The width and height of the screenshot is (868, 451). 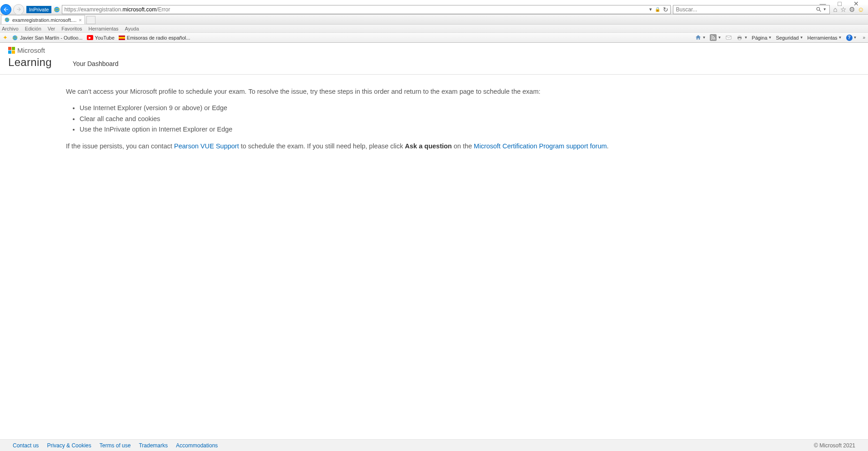 I want to click on url-text-domain: microsoft.com, so click(x=139, y=10).